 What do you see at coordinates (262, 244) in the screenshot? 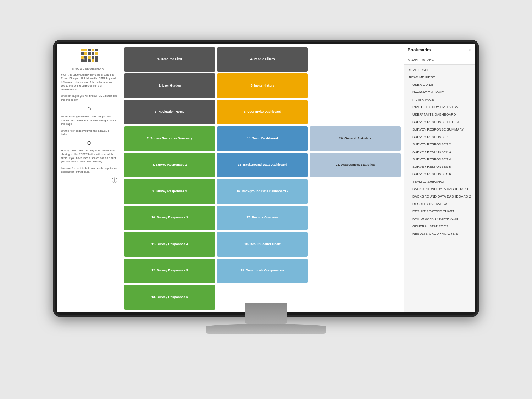
I see `nav-button: 18. Result Scatter Chart` at bounding box center [262, 244].